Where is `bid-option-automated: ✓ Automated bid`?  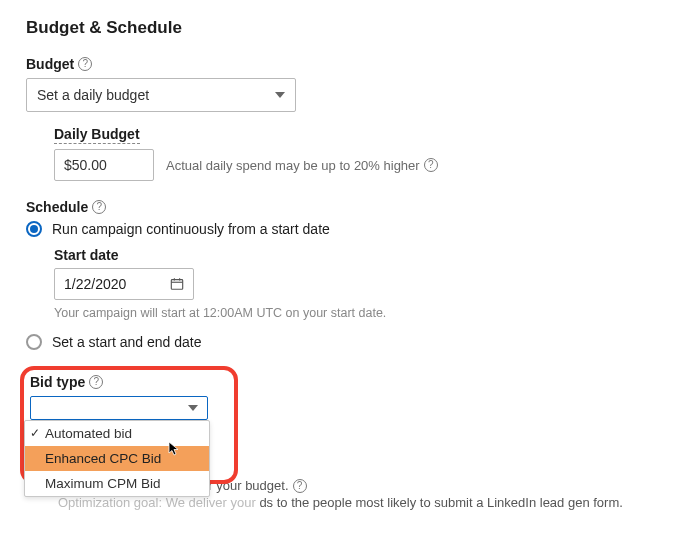 bid-option-automated: ✓ Automated bid is located at coordinates (117, 434).